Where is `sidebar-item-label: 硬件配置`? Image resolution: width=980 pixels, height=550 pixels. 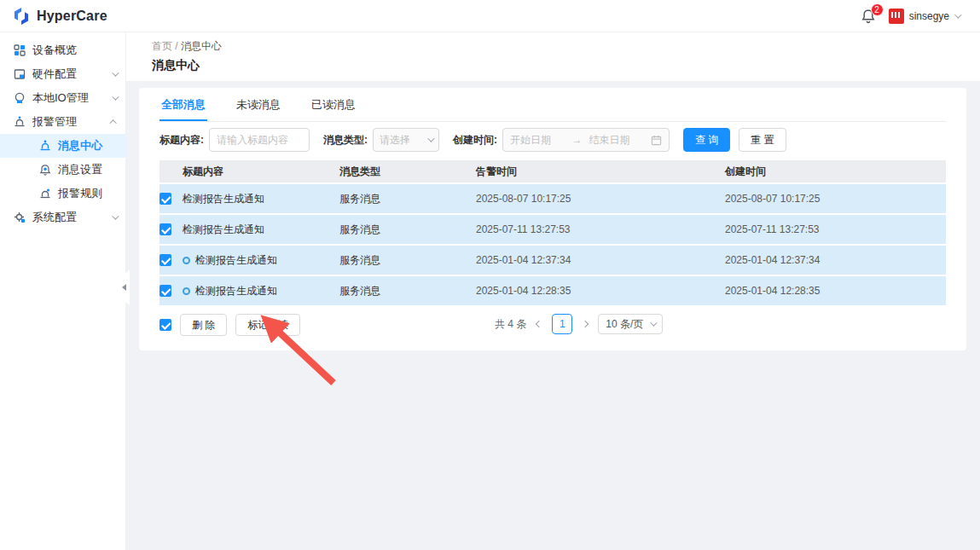 sidebar-item-label: 硬件配置 is located at coordinates (72, 74).